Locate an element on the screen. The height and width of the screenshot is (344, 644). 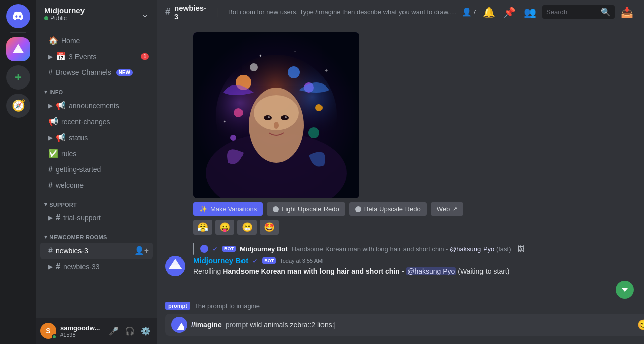
sidebar-item-getting-started: # getting-started is located at coordinates (97, 169).